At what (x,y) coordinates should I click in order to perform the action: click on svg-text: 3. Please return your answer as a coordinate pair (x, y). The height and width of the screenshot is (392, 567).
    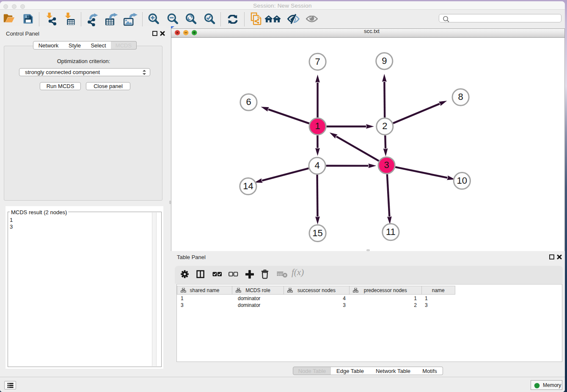
    Looking at the image, I should click on (386, 165).